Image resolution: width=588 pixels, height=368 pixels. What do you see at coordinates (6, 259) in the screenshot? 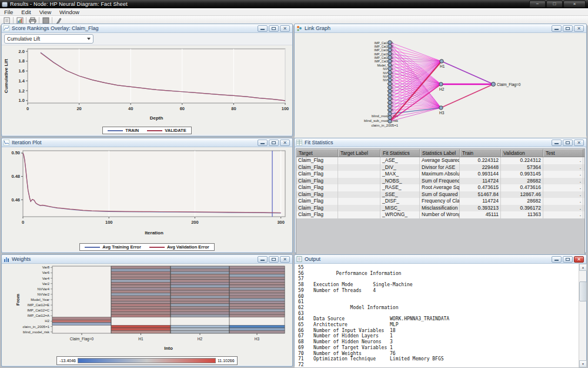
I see `bar-chart-icon` at bounding box center [6, 259].